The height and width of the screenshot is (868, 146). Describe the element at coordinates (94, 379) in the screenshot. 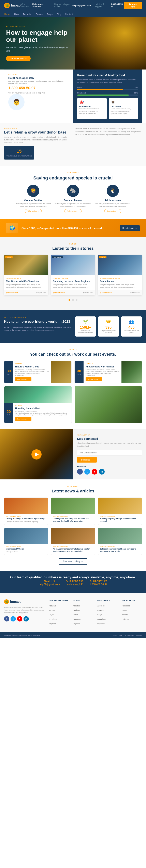

I see `event-cta-2: See our event →` at that location.